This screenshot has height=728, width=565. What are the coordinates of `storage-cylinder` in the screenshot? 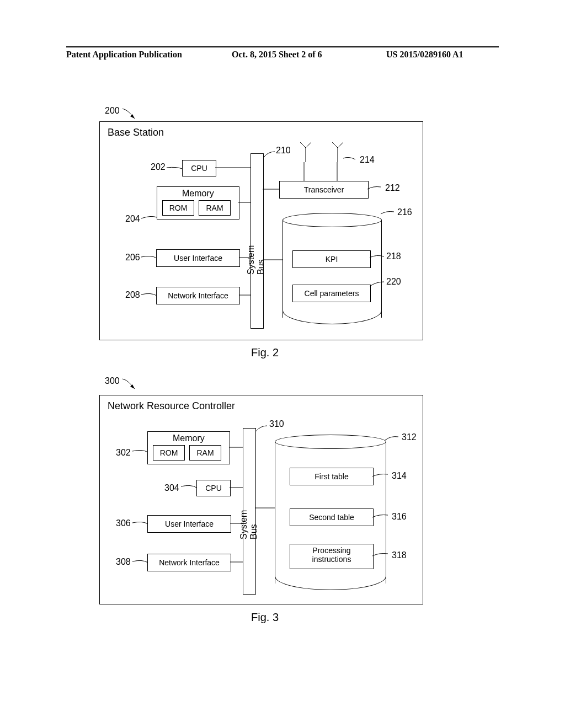 It's located at (332, 269).